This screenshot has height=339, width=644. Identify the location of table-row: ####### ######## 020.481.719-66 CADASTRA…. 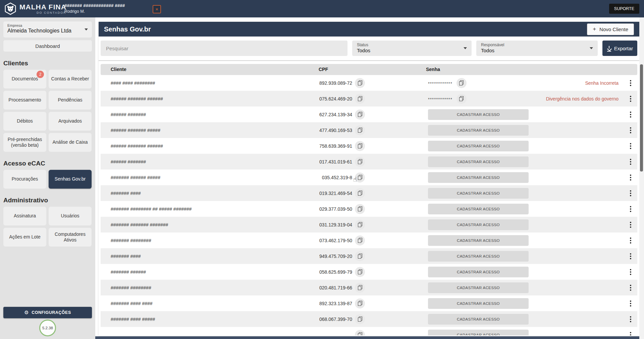
(369, 287).